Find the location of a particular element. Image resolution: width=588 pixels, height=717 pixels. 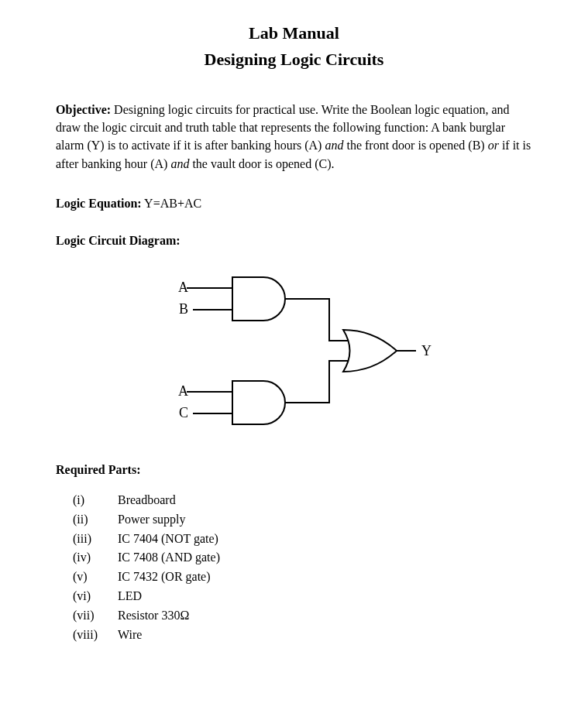

list-item-text: LED is located at coordinates (130, 596).